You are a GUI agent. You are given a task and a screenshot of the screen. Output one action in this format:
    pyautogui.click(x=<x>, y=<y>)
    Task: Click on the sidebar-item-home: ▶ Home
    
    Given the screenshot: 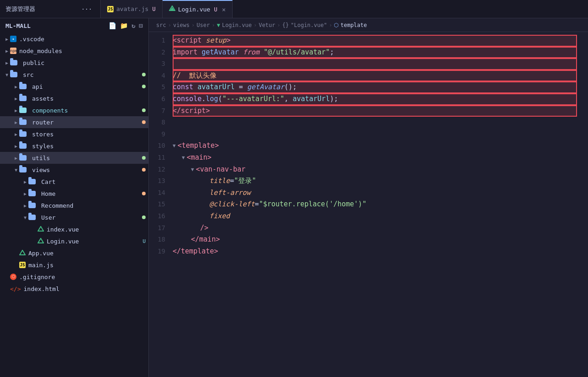 What is the action you would take?
    pyautogui.click(x=74, y=194)
    